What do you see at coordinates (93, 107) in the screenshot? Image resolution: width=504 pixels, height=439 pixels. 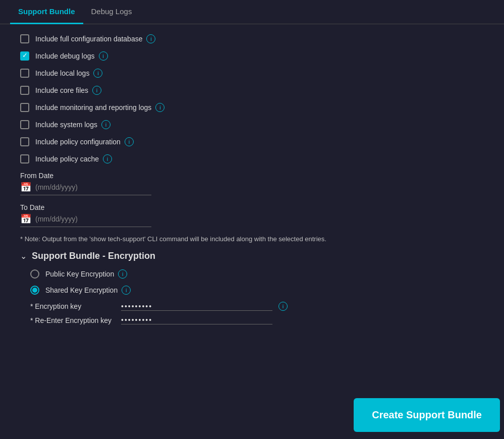 I see `checkbox-label-monitoring-logs: Include monitoring and reporting logs` at bounding box center [93, 107].